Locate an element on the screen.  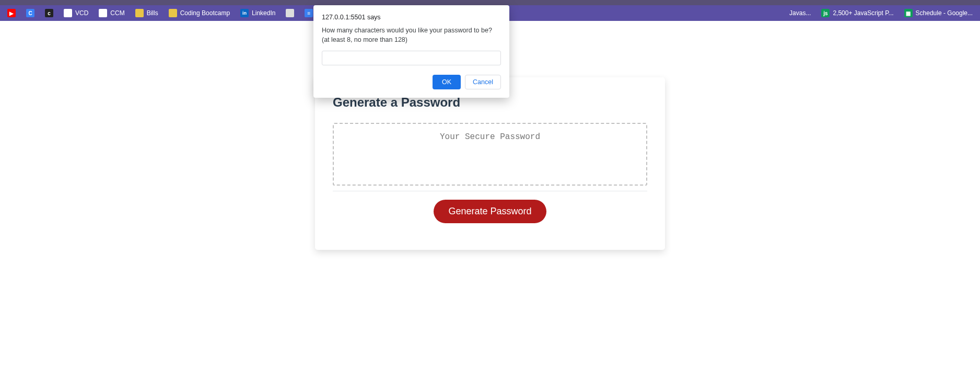
bookmark-label: CCM is located at coordinates (117, 13).